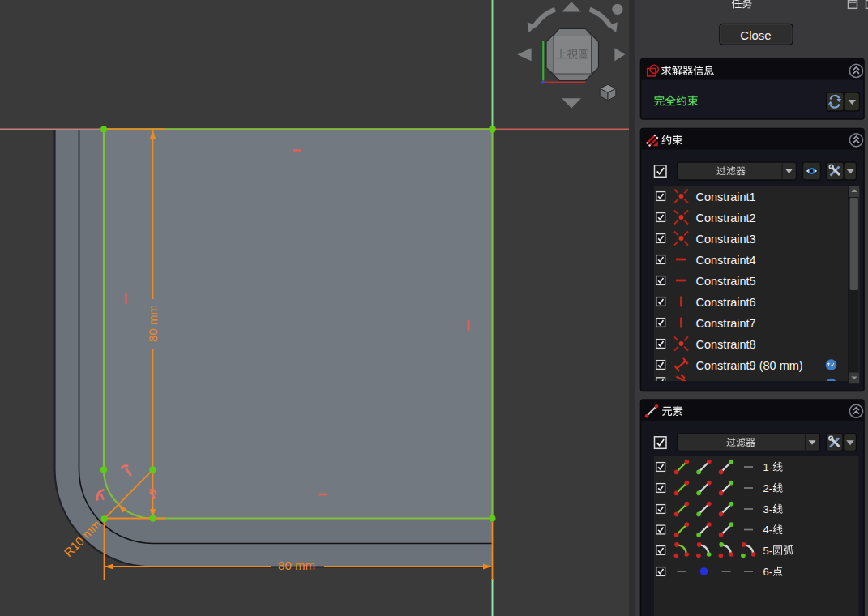  I want to click on svg-text: 3-, so click(768, 509).